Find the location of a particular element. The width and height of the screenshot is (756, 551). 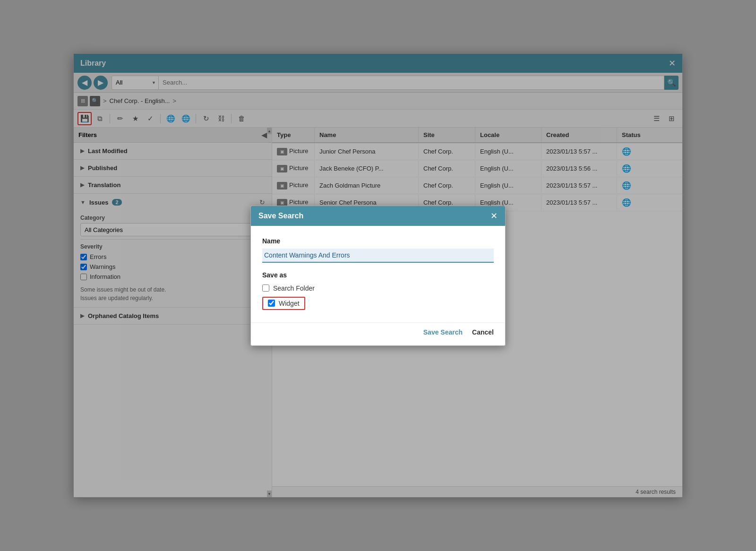

widget-label: Widget is located at coordinates (289, 303).